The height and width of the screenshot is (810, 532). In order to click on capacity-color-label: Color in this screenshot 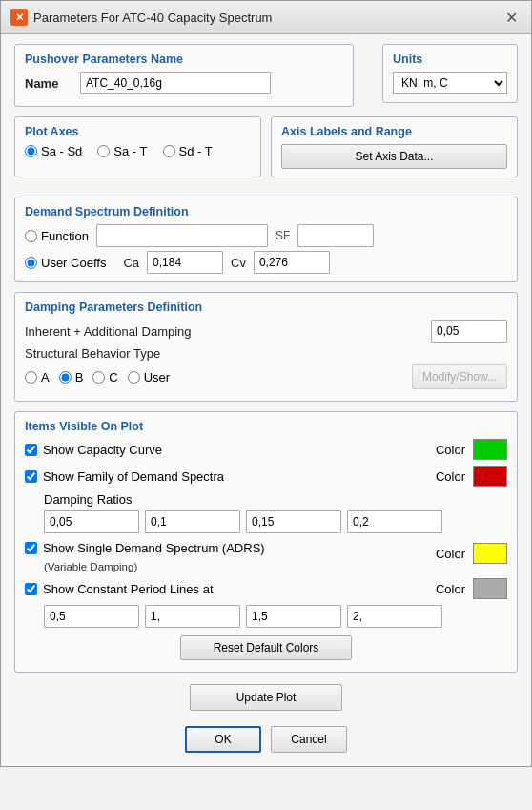, I will do `click(450, 450)`.